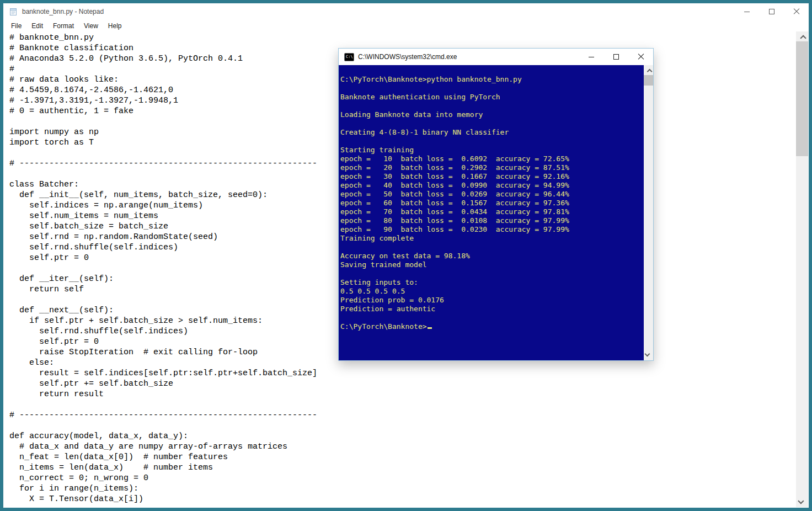 The height and width of the screenshot is (511, 812). What do you see at coordinates (91, 26) in the screenshot?
I see `menu-view: View` at bounding box center [91, 26].